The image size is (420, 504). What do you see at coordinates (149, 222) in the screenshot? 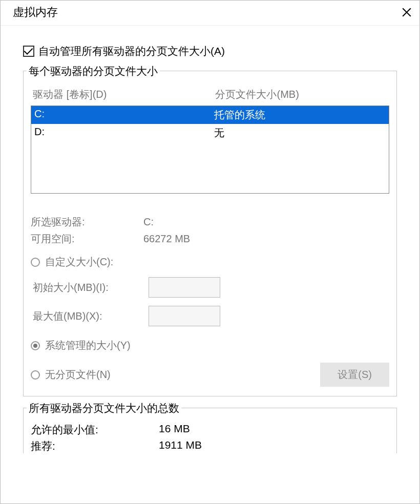
I see `selected-drive-value: C:` at bounding box center [149, 222].